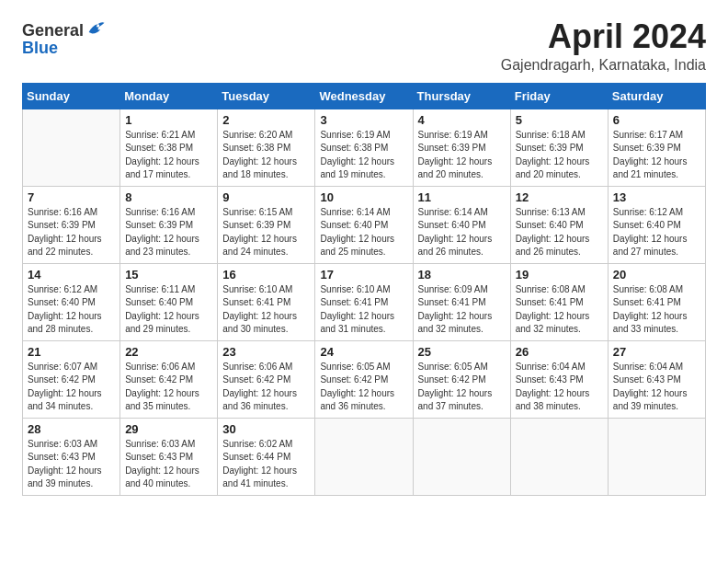 This screenshot has height=563, width=728. I want to click on calendar-cell: 6Sunrise: 6:17 AM Sunset: 6:39 PM Daylig…, so click(656, 147).